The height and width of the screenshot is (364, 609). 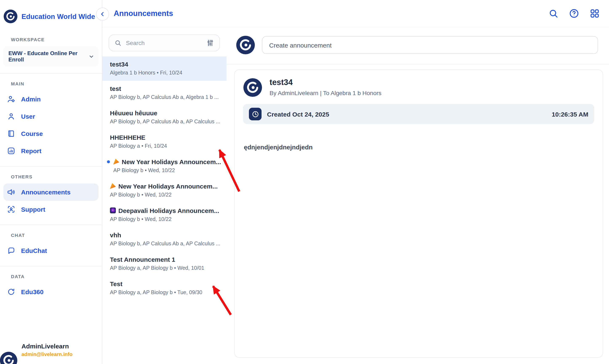 I want to click on announcement-item-subtitle: AP Biology a • Fri, 10/24, so click(x=165, y=146).